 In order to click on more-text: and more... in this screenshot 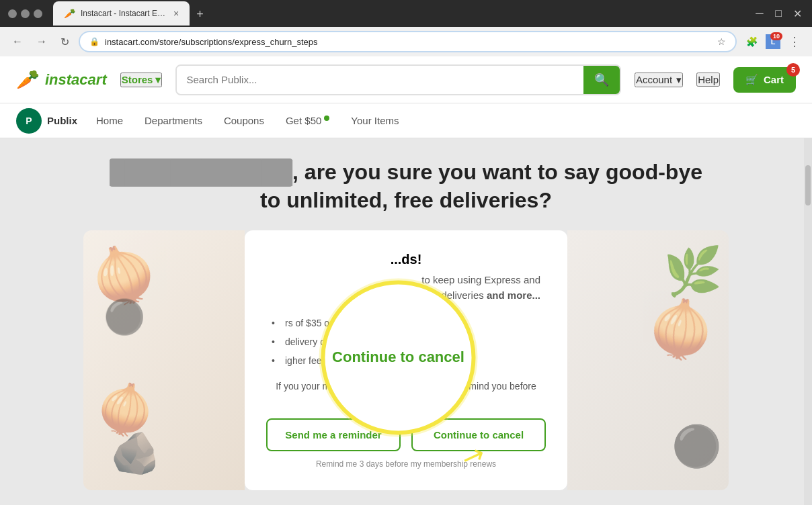, I will do `click(514, 295)`.